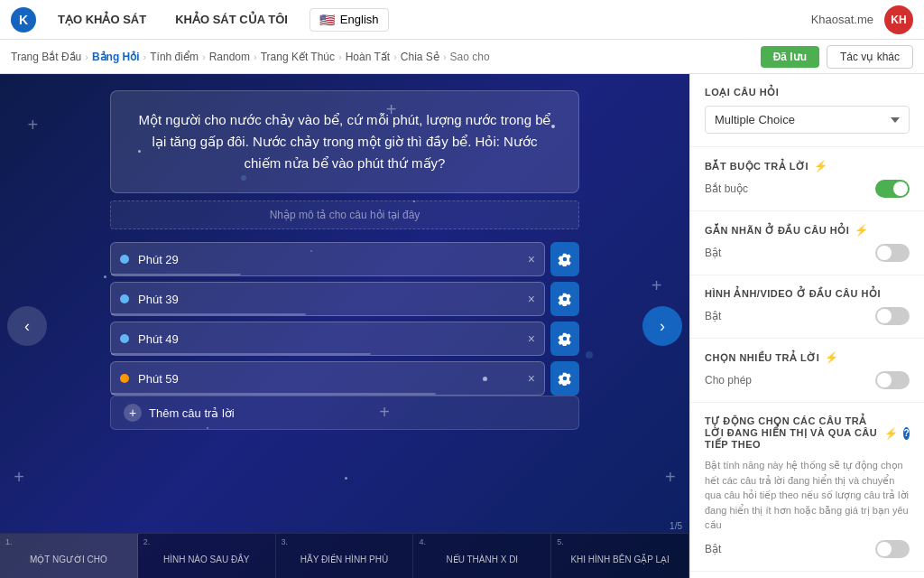  I want to click on next-arrow: ›, so click(662, 326).